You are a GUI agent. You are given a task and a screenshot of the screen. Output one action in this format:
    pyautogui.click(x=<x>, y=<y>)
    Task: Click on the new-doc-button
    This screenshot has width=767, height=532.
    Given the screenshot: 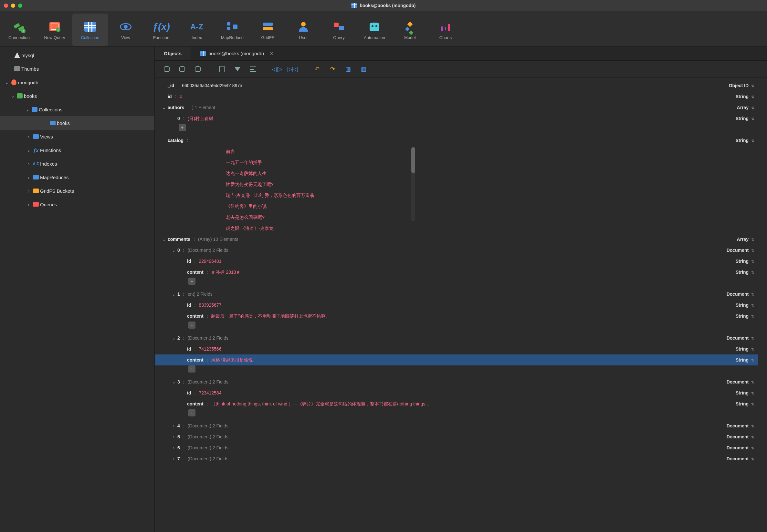 What is the action you would take?
    pyautogui.click(x=222, y=69)
    